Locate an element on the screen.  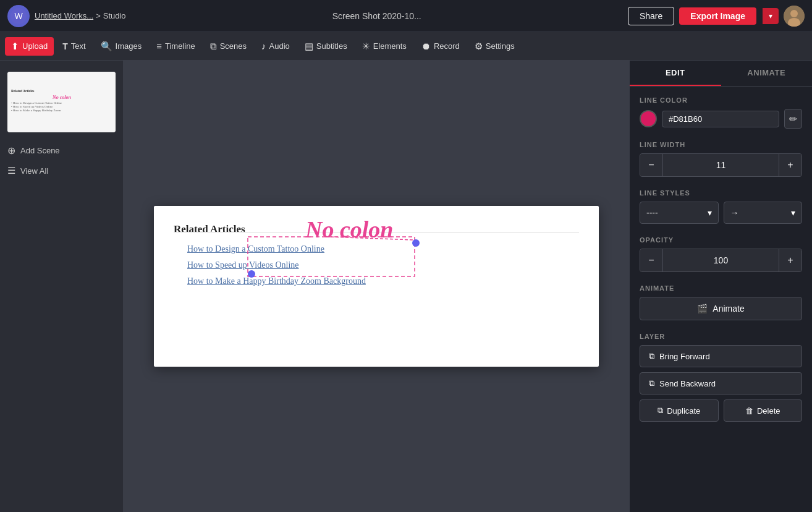
color-hex-input is located at coordinates (721, 119).